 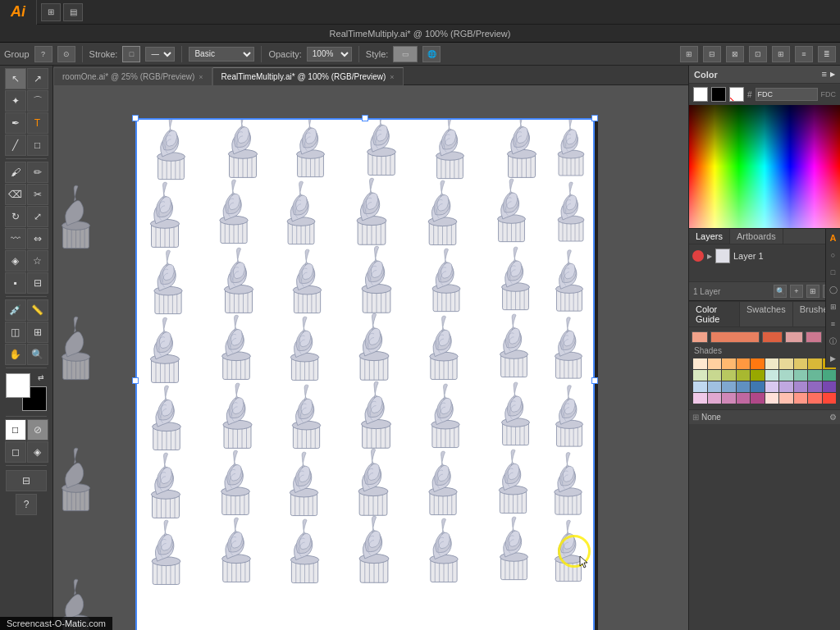 I want to click on blend-tool: ◈, so click(x=16, y=261).